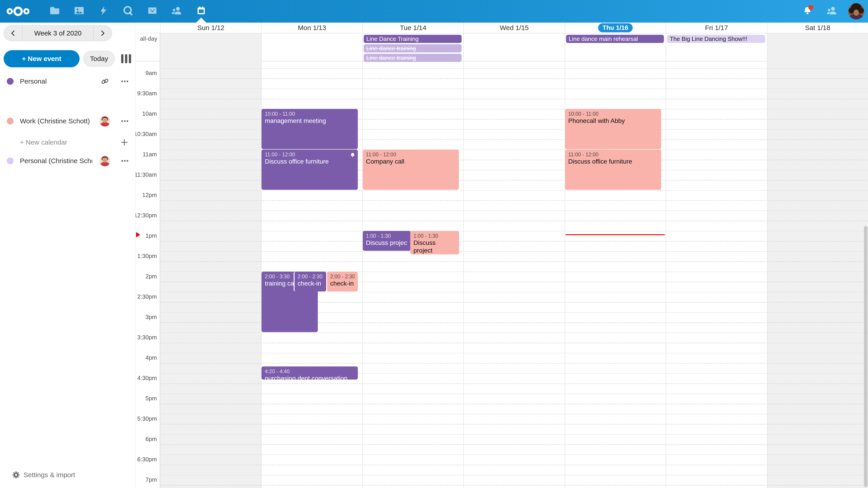 This screenshot has width=868, height=488. I want to click on calendar-color-dot, so click(10, 121).